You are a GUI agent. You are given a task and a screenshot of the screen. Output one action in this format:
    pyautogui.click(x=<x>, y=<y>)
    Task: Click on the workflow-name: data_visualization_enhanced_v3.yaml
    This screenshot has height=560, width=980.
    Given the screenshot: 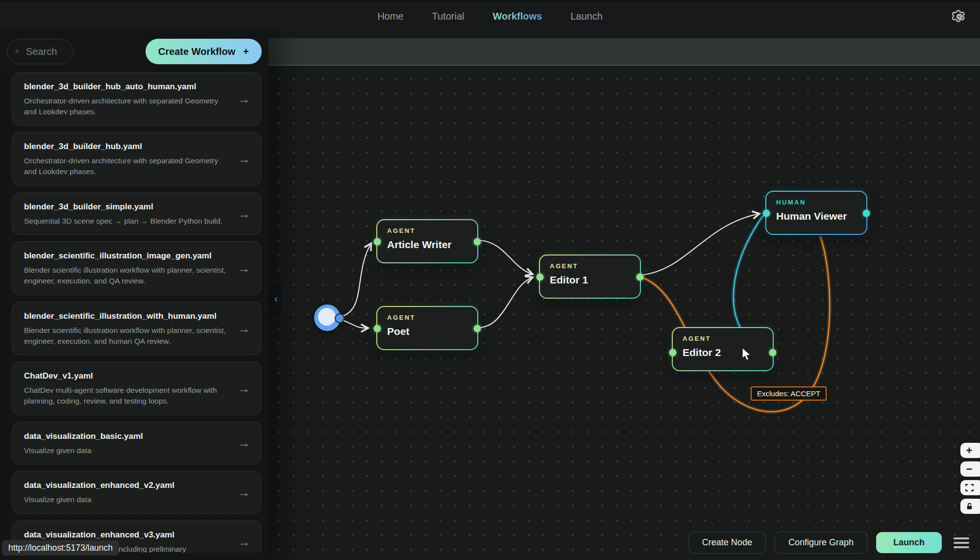 What is the action you would take?
    pyautogui.click(x=127, y=535)
    